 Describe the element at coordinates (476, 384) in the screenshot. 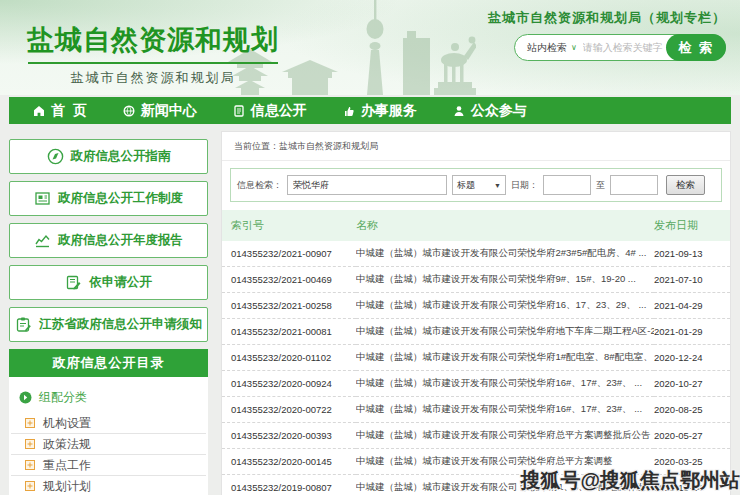

I see `table-row: 014355232/2020-00924中城建（盐城）城市建设开发有限公司荣悦华…` at that location.